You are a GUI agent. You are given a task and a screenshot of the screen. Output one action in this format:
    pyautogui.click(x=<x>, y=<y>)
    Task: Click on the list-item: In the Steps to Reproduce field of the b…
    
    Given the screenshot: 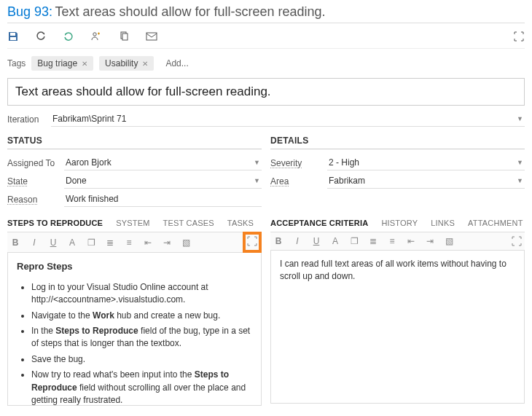 What is the action you would take?
    pyautogui.click(x=141, y=338)
    